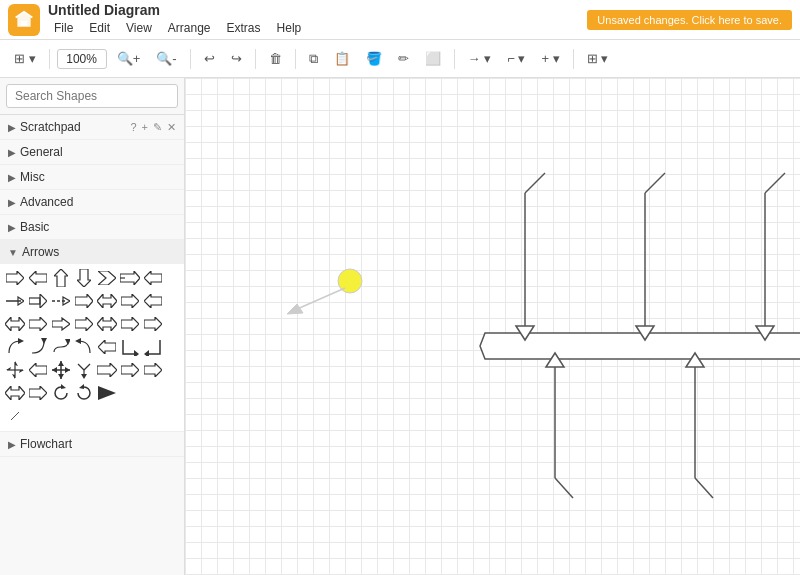 This screenshot has width=800, height=575. What do you see at coordinates (15, 301) in the screenshot?
I see `arrow-right-thin` at bounding box center [15, 301].